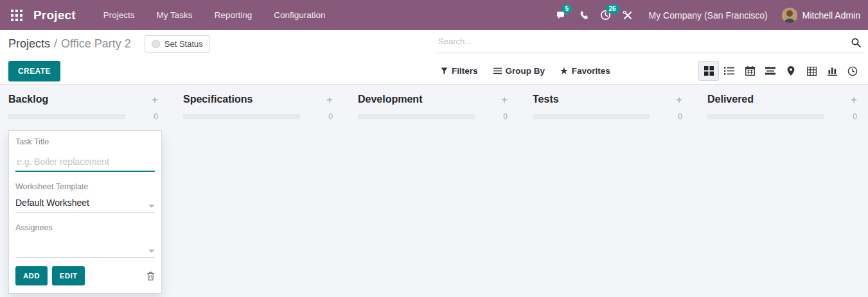 The height and width of the screenshot is (297, 868). I want to click on app-title: Project, so click(55, 15).